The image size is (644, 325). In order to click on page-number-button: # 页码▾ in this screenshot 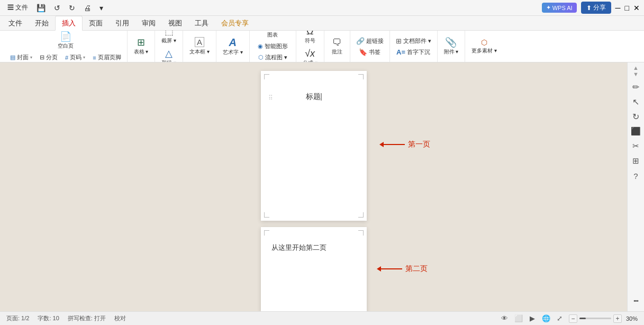, I will do `click(75, 57)`.